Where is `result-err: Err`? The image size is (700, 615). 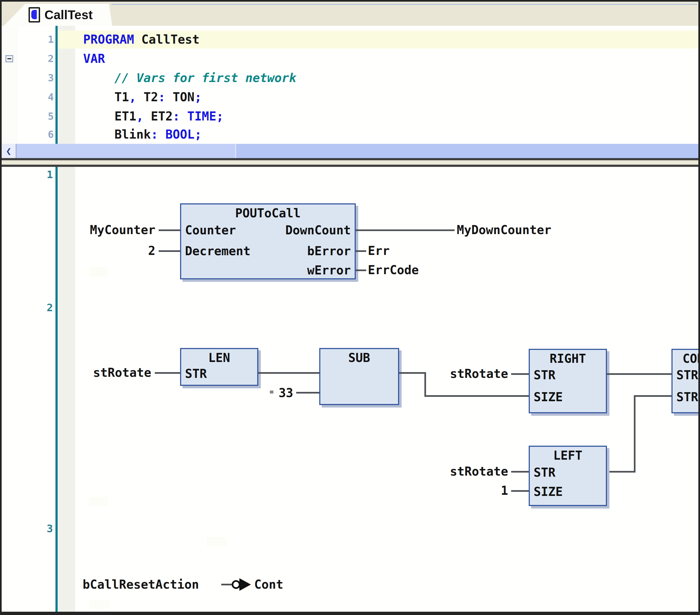
result-err: Err is located at coordinates (379, 251).